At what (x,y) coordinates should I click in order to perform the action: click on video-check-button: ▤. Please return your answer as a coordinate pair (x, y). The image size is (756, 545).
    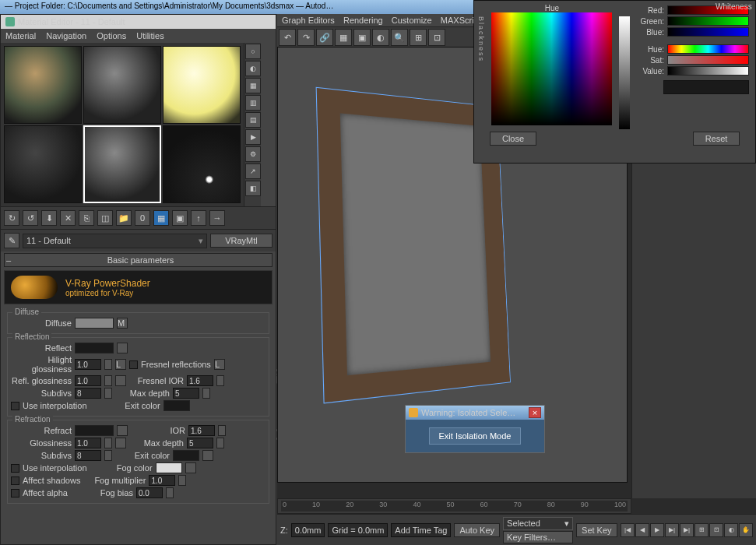
    Looking at the image, I should click on (253, 120).